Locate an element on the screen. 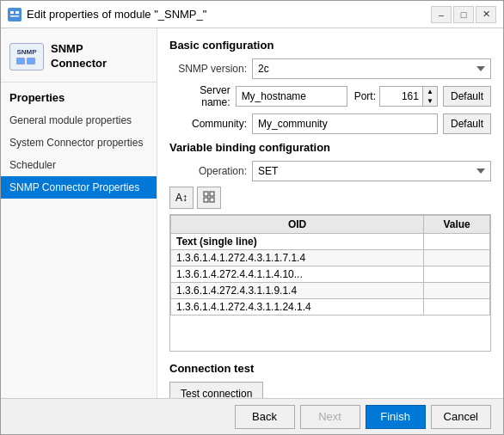  port-spinner: ▲ ▼ is located at coordinates (430, 96).